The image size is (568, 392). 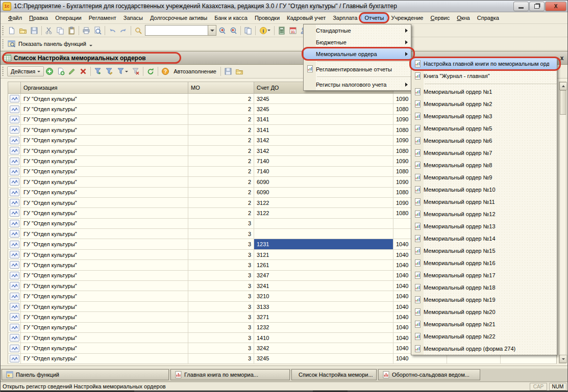 I want to click on menubar-item: Окна, so click(x=463, y=18).